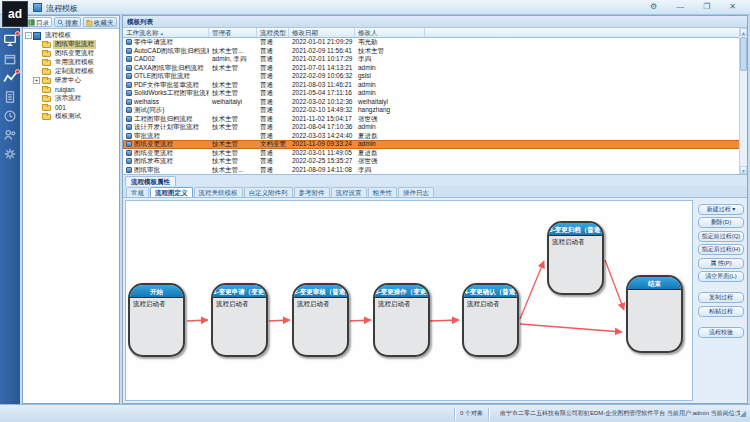  I want to click on tab-search: 搜索, so click(68, 22).